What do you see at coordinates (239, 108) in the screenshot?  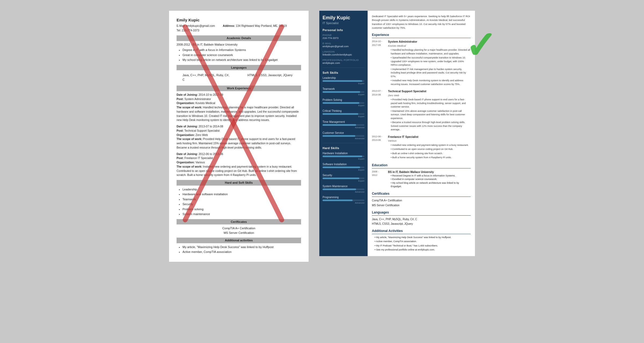 I see `bad-job-1: Date of Joining: 2014-10 to 2017-09 Post…` at bounding box center [239, 108].